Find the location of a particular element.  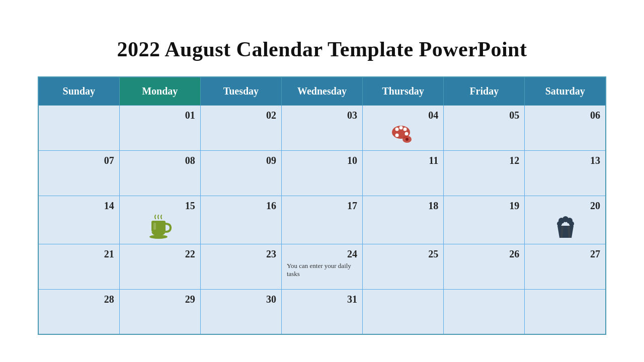

day-number: 06 is located at coordinates (565, 116).